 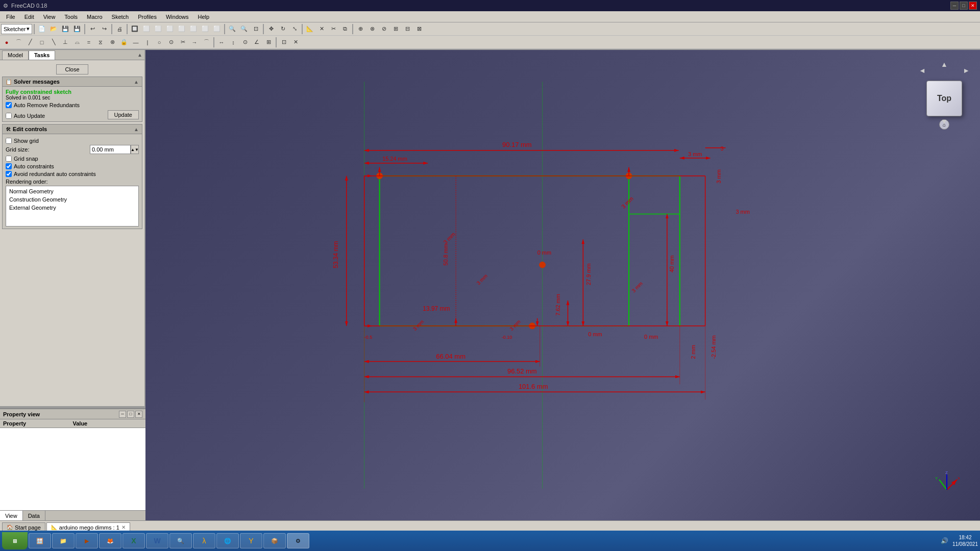 What do you see at coordinates (181, 541) in the screenshot?
I see `taskbar-search: 🔍` at bounding box center [181, 541].